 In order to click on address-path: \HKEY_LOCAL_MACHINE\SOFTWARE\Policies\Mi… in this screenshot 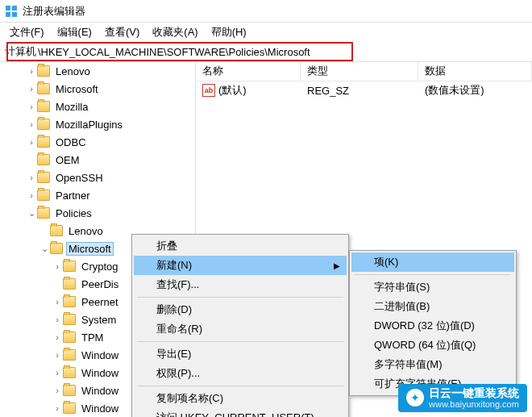, I will do `click(174, 52)`.